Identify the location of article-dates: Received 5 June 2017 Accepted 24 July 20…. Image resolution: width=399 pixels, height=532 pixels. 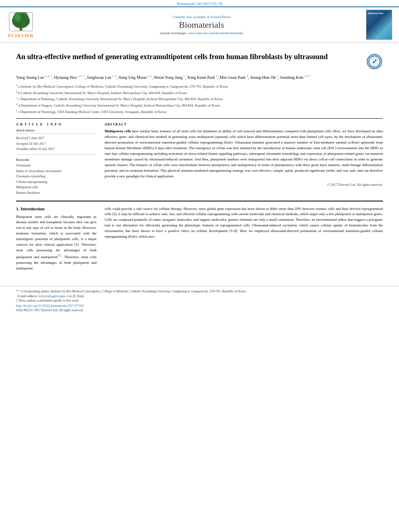
(56, 145).